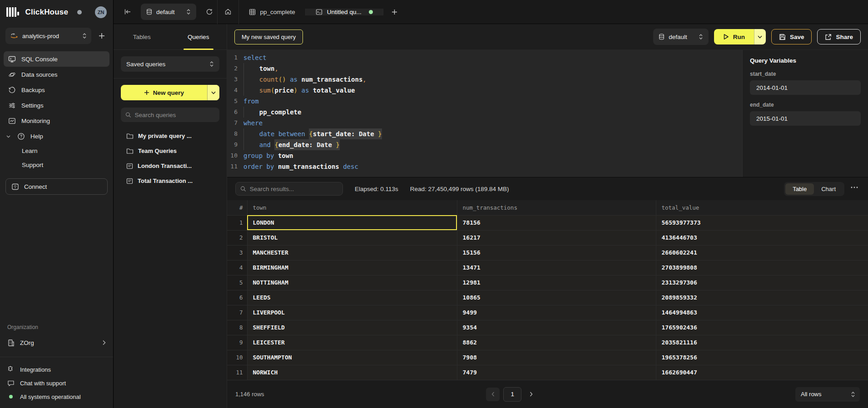 The image size is (868, 408). What do you see at coordinates (762, 208) in the screenshot?
I see `column-header-total-value: total_value` at bounding box center [762, 208].